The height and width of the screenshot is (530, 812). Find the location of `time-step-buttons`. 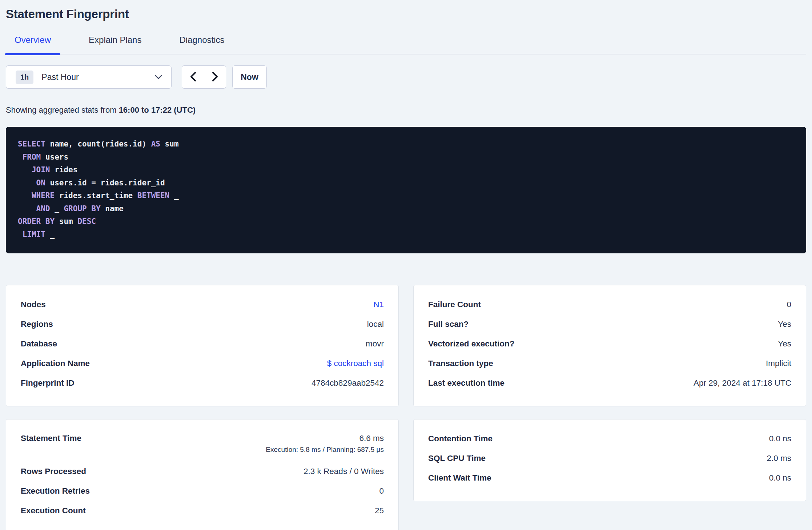

time-step-buttons is located at coordinates (204, 77).